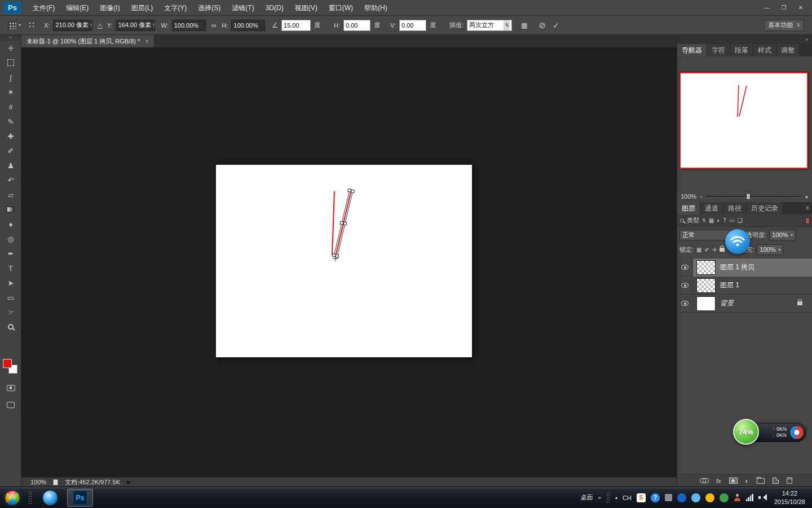  Describe the element at coordinates (722, 249) in the screenshot. I see `lock-all-icon` at that location.